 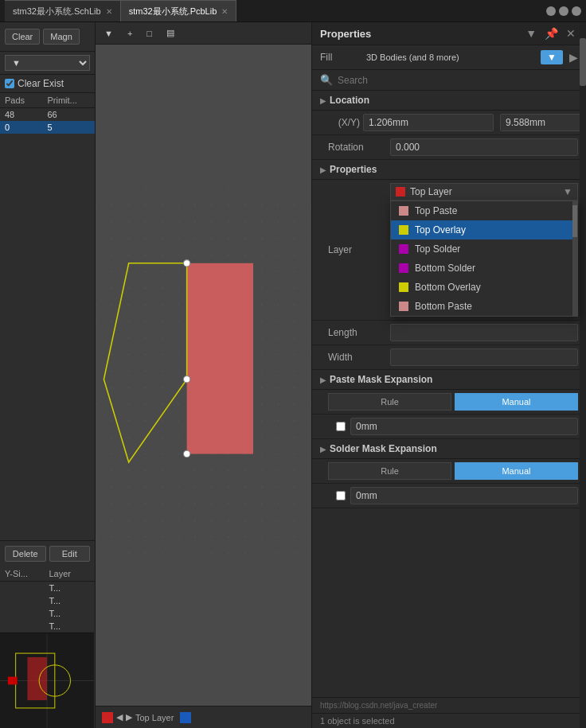 I want to click on paste-rule-btn: Rule, so click(x=390, y=402).